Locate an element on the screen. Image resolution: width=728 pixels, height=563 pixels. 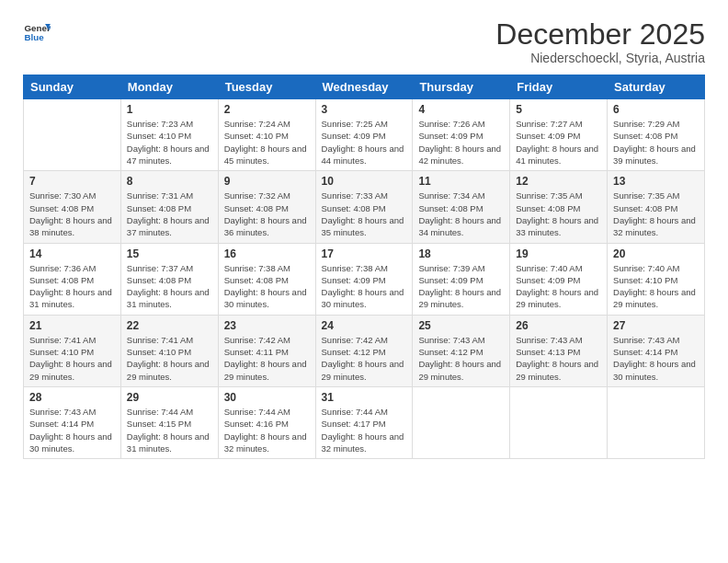
day-info: Sunrise: 7:32 AMSunset: 4:08 PMDaylight:… is located at coordinates (267, 213).